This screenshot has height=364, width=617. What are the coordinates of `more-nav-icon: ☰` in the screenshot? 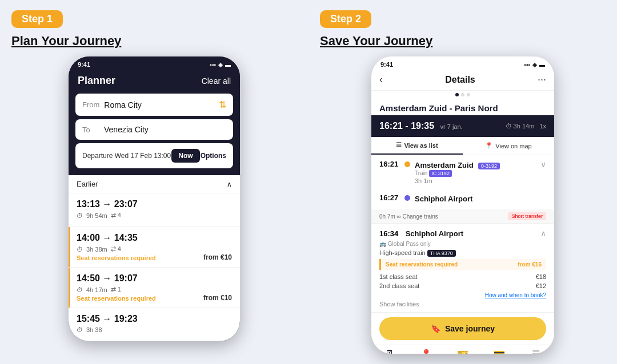 It's located at (536, 351).